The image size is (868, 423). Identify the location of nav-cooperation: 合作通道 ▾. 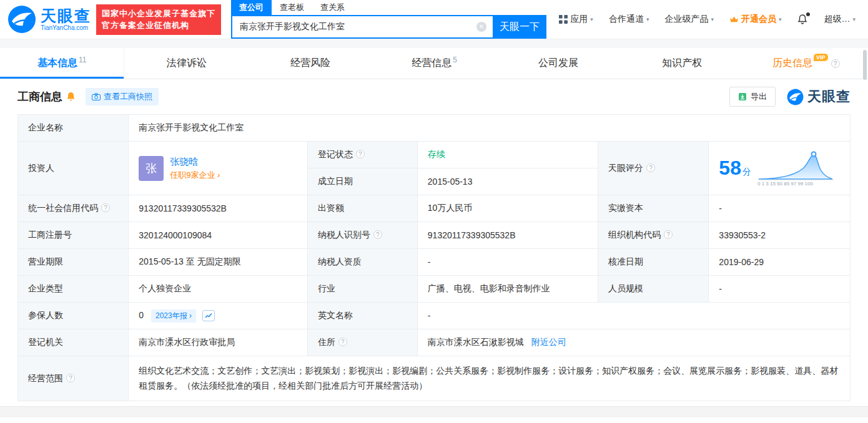
(629, 19).